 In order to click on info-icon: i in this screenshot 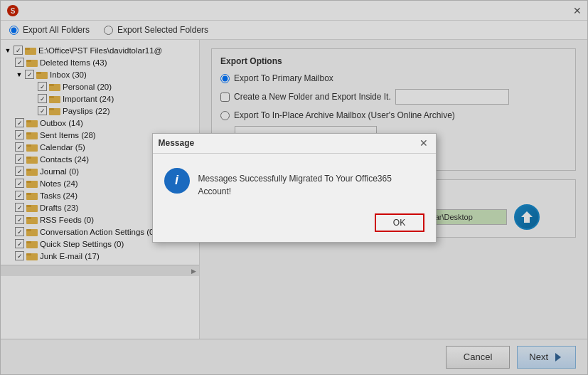, I will do `click(177, 181)`.